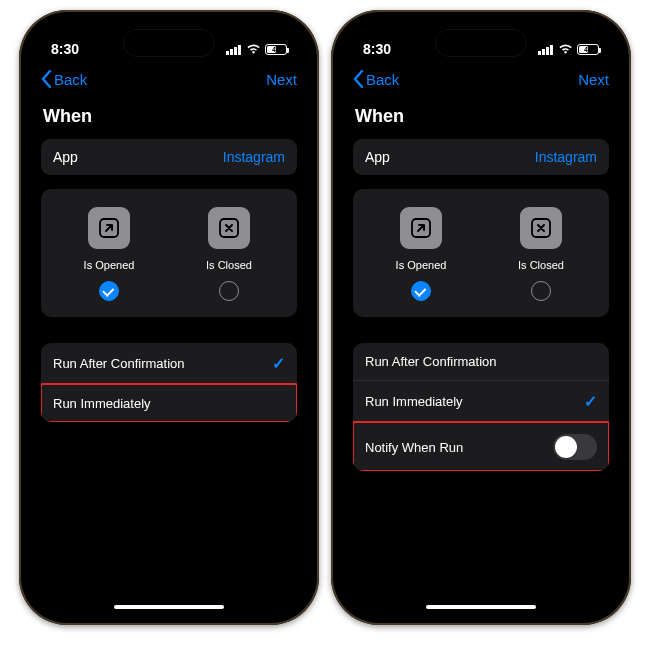 The width and height of the screenshot is (650, 650). What do you see at coordinates (481, 401) in the screenshot?
I see `row-run-immediately: Run Immediately ✓` at bounding box center [481, 401].